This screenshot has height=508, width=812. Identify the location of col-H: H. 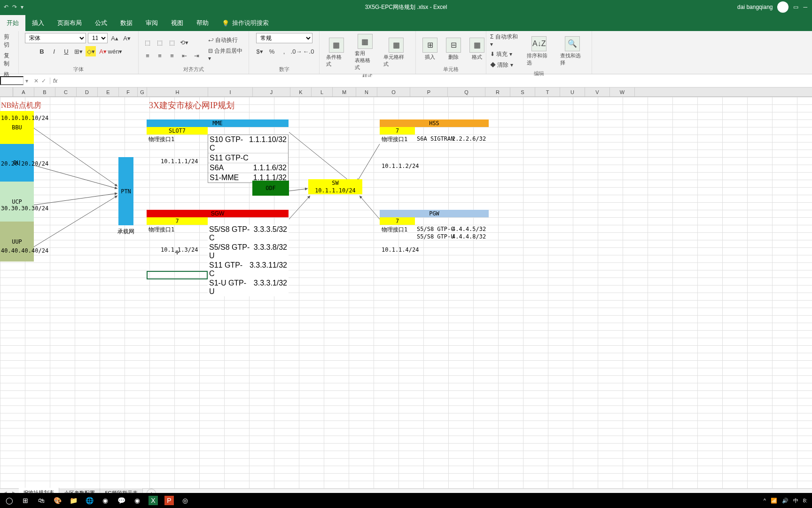
(178, 92).